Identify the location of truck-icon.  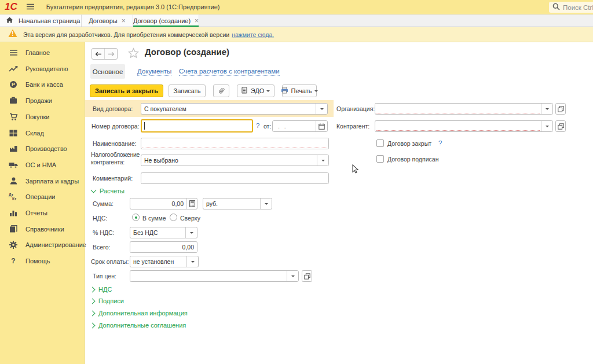
(13, 165).